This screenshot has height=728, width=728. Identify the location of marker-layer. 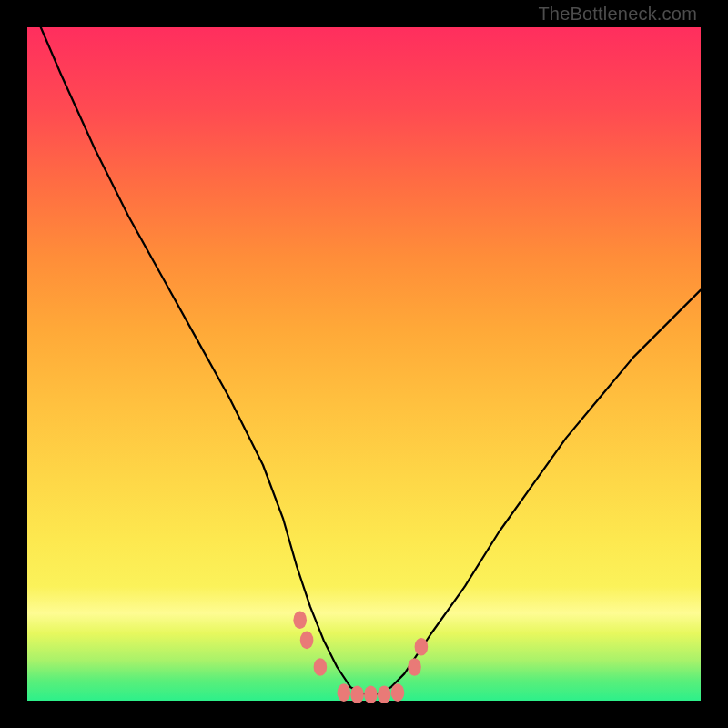
(360, 657).